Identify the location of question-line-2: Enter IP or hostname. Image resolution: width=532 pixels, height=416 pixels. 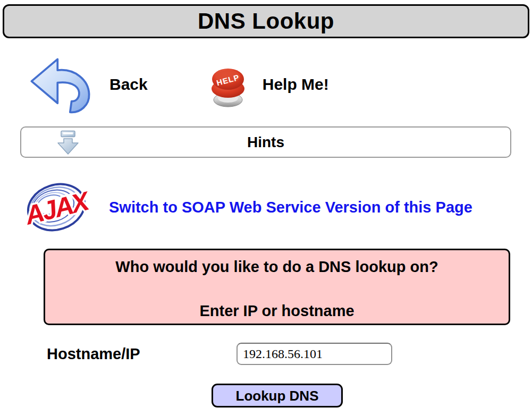
(277, 311).